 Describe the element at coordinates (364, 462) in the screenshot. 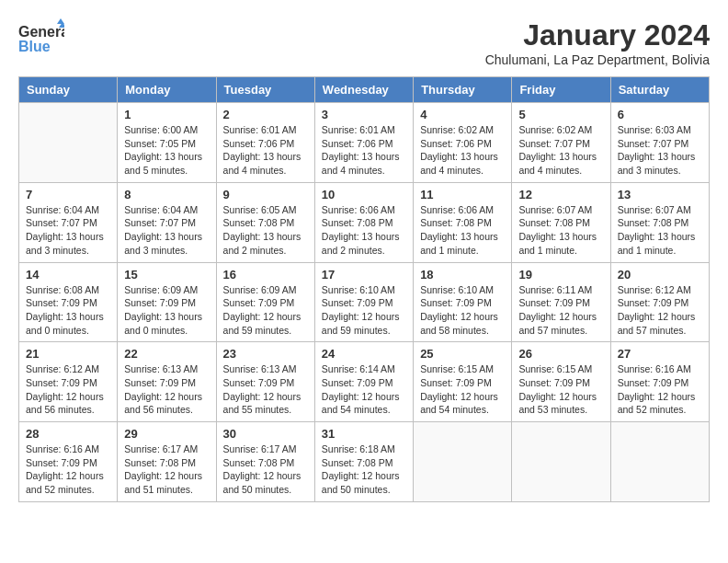

I see `day-cell: 31Sunrise: 6:18 AMSunset: 7:08 PMDayligh…` at that location.